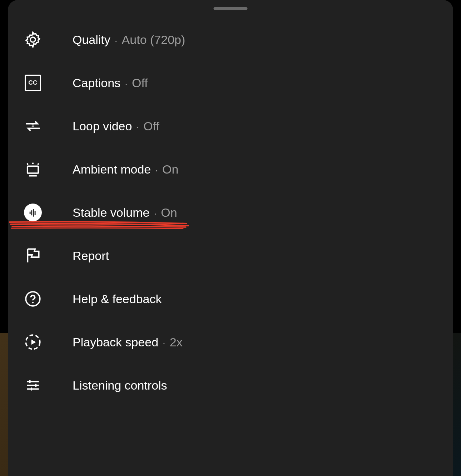 This screenshot has width=461, height=476. What do you see at coordinates (33, 40) in the screenshot?
I see `gear-icon` at bounding box center [33, 40].